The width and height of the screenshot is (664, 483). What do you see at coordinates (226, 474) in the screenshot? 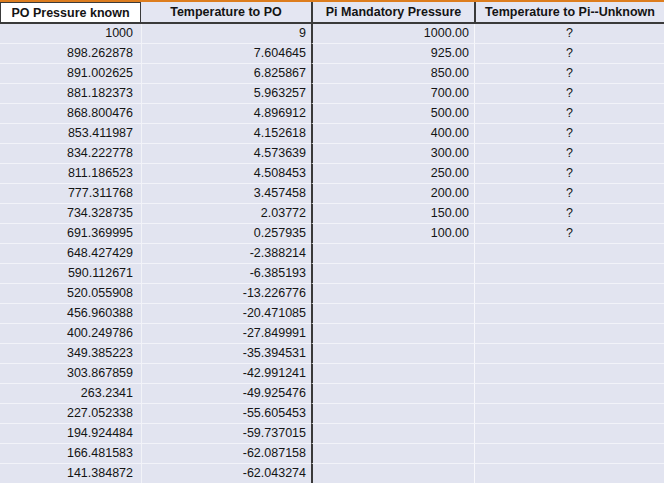
I see `cell: -62.043274` at bounding box center [226, 474].